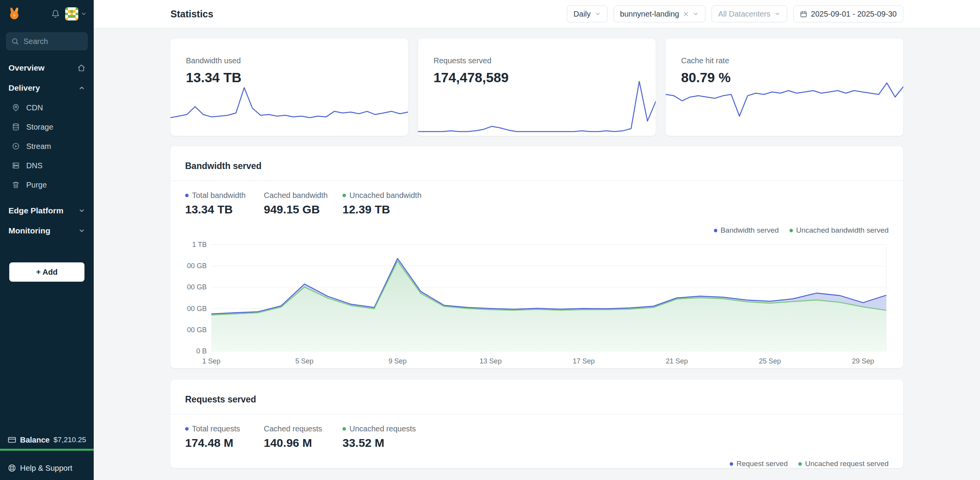 The height and width of the screenshot is (480, 980). What do you see at coordinates (491, 361) in the screenshot?
I see `svg-text: 13 Sep` at bounding box center [491, 361].